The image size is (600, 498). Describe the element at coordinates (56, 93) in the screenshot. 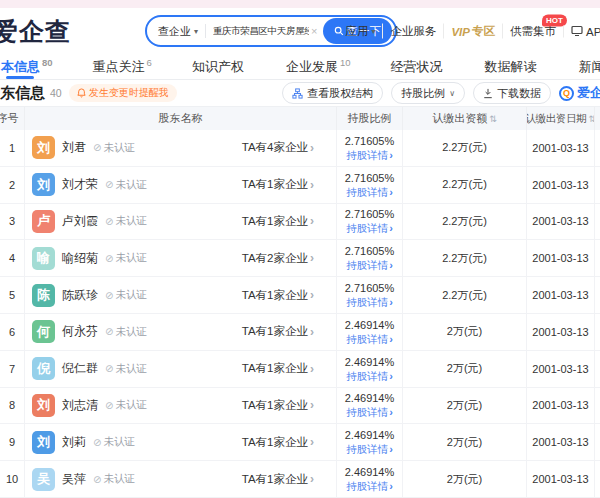

I see `section-count: 40` at that location.